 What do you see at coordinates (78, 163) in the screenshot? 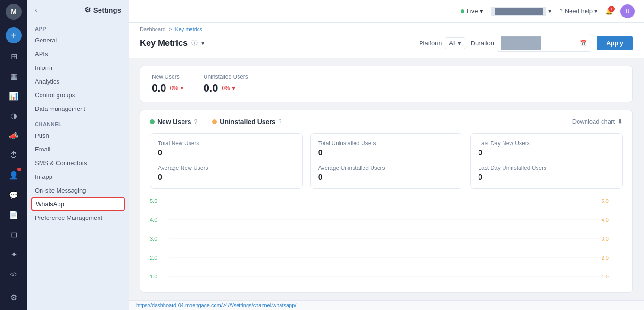
I see `sidebar-item-sms: SMS & Connectors` at bounding box center [78, 163].